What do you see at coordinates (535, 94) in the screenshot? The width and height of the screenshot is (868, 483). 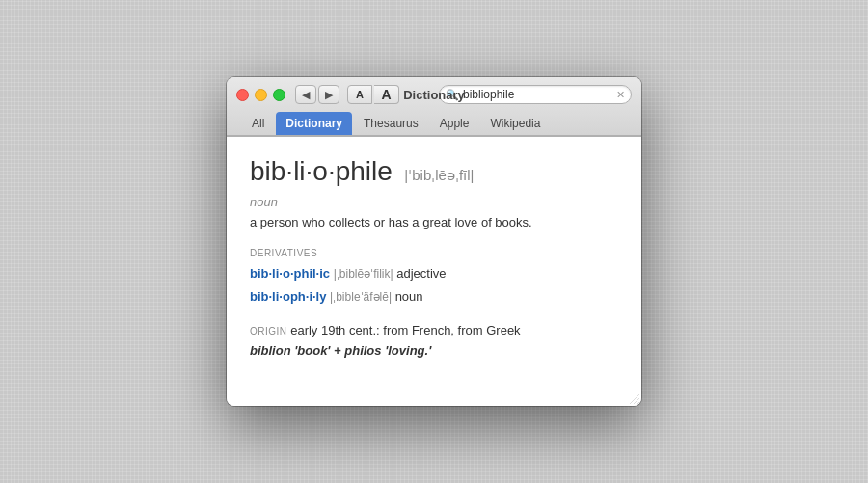 I see `search-box: 🔍 ✕` at bounding box center [535, 94].